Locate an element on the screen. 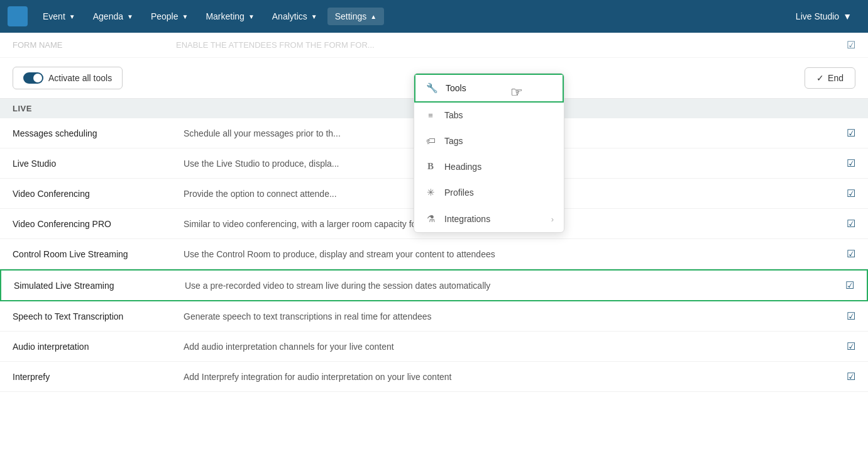 This screenshot has width=868, height=458. partial-row-name: FORM NAME is located at coordinates (94, 45).